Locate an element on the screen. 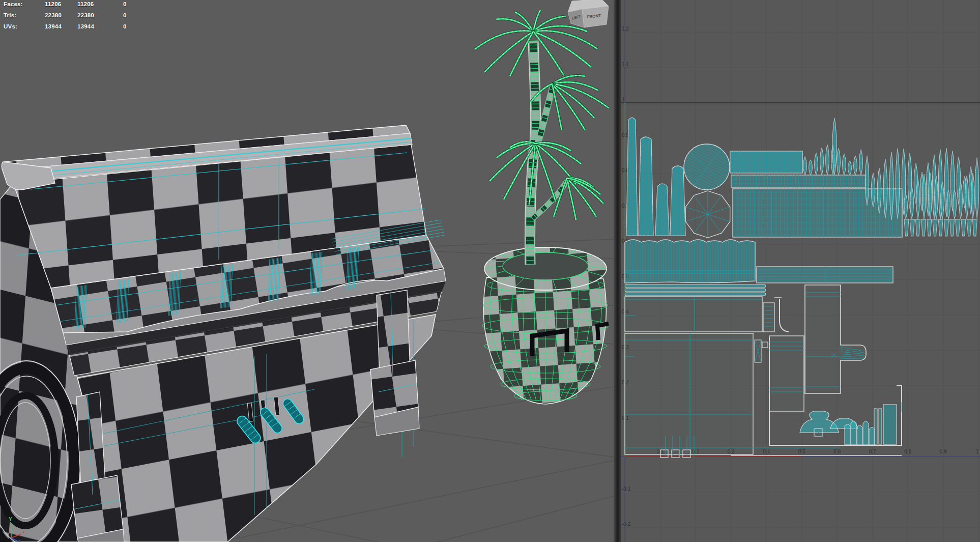 The height and width of the screenshot is (542, 980). x-axis-label: x is located at coordinates (23, 532).